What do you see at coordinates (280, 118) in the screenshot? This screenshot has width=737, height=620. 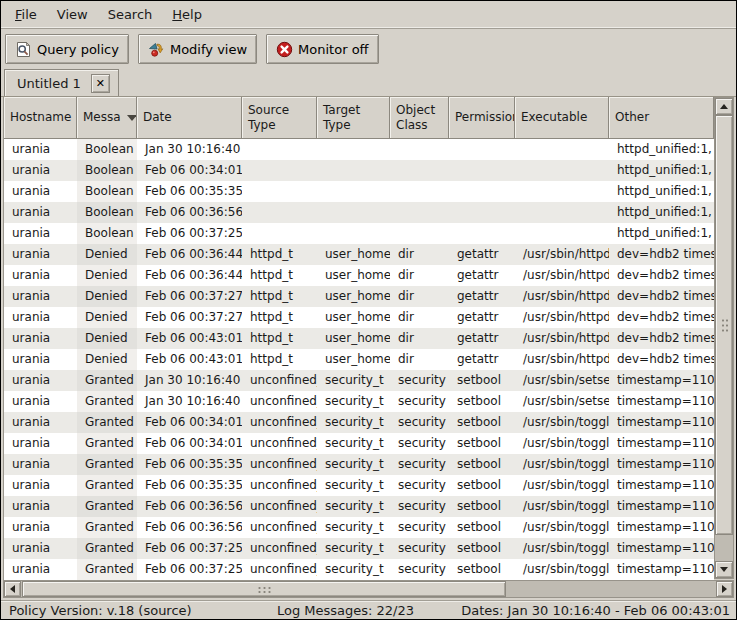 I see `column-header-source-type: Source Type` at bounding box center [280, 118].